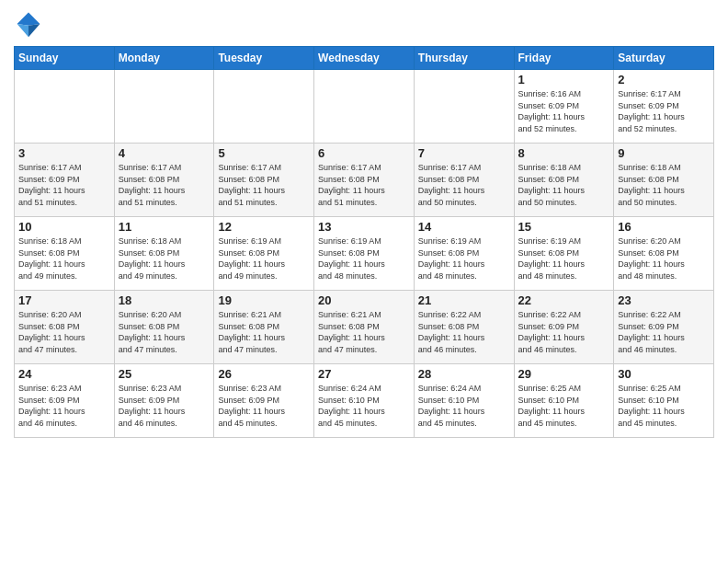  I want to click on calendar-cell: 3Sunrise: 6:17 AM Sunset: 6:09 PM Daylig…, so click(64, 180).